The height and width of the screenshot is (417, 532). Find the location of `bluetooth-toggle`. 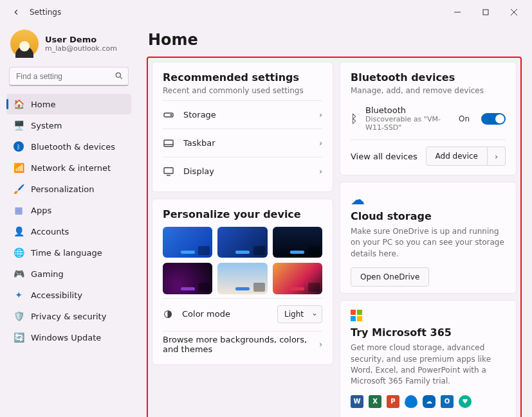

bluetooth-toggle is located at coordinates (493, 119).